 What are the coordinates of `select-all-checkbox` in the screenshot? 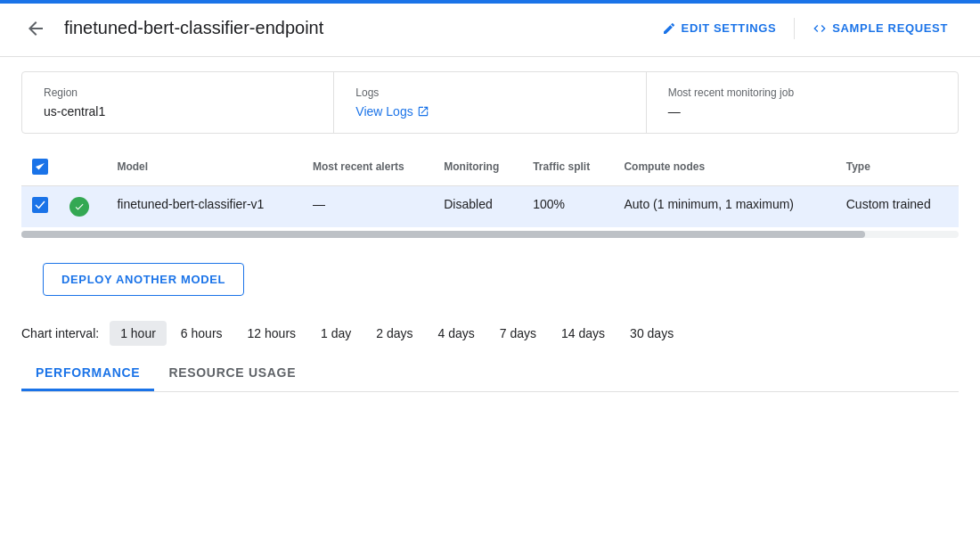 It's located at (40, 167).